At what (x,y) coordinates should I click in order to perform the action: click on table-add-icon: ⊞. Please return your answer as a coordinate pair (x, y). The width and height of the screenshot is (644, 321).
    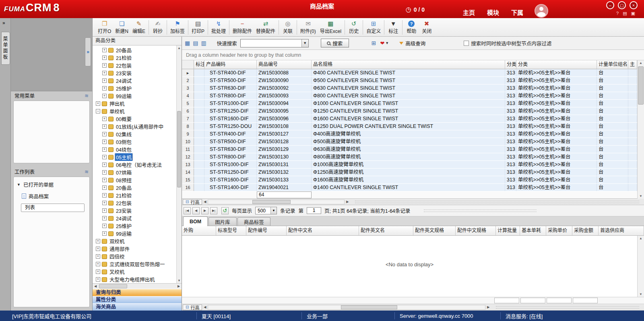
    Looking at the image, I should click on (374, 43).